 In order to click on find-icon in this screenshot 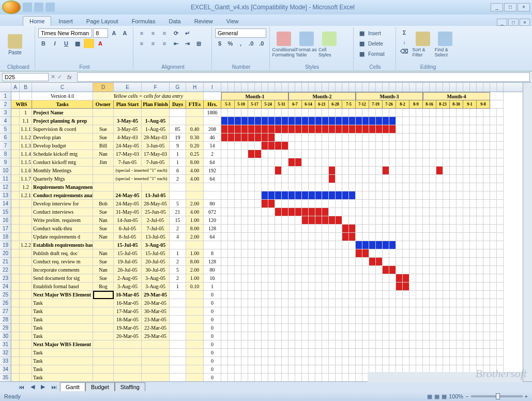, I will do `click(445, 39)`.